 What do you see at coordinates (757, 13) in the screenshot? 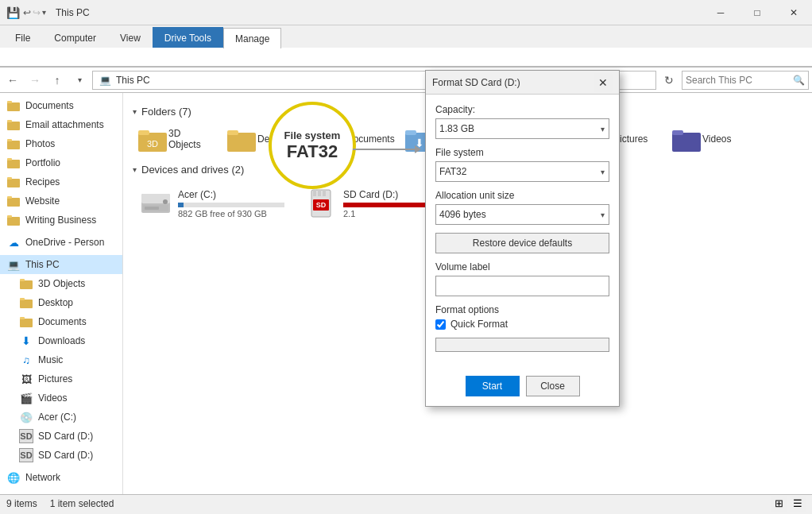
I see `maximize-button: □` at bounding box center [757, 13].